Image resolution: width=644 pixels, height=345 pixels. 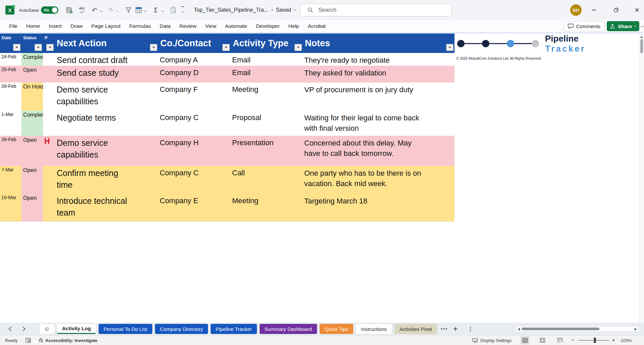 I want to click on excel-logo-icon: X, so click(x=10, y=10).